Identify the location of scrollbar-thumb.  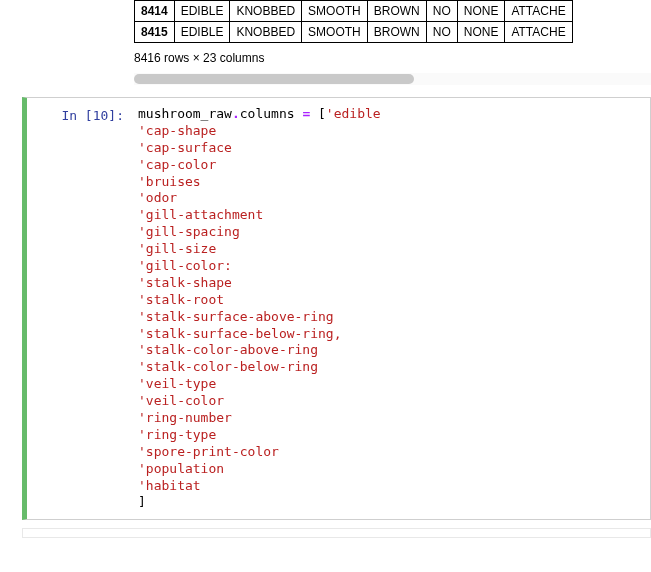
(274, 79).